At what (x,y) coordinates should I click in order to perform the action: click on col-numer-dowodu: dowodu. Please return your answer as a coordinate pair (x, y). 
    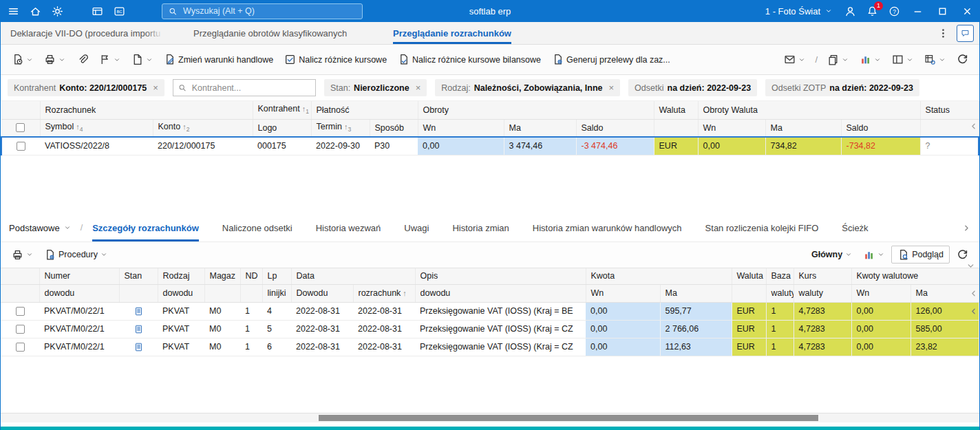
    Looking at the image, I should click on (79, 294).